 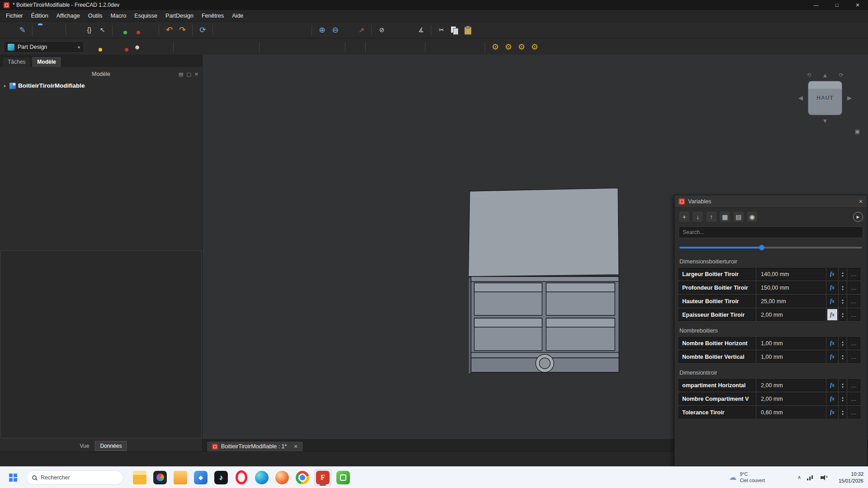 What do you see at coordinates (771, 248) in the screenshot?
I see `slider-track` at bounding box center [771, 248].